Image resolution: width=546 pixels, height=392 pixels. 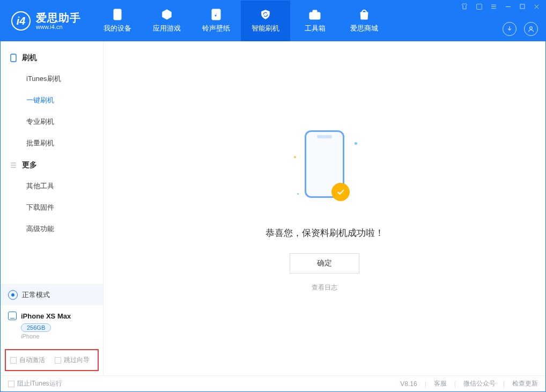 I want to click on top-nav: 我的设备 应用游戏 铃声壁纸 智能刷机 工具箱, so click(x=241, y=21).